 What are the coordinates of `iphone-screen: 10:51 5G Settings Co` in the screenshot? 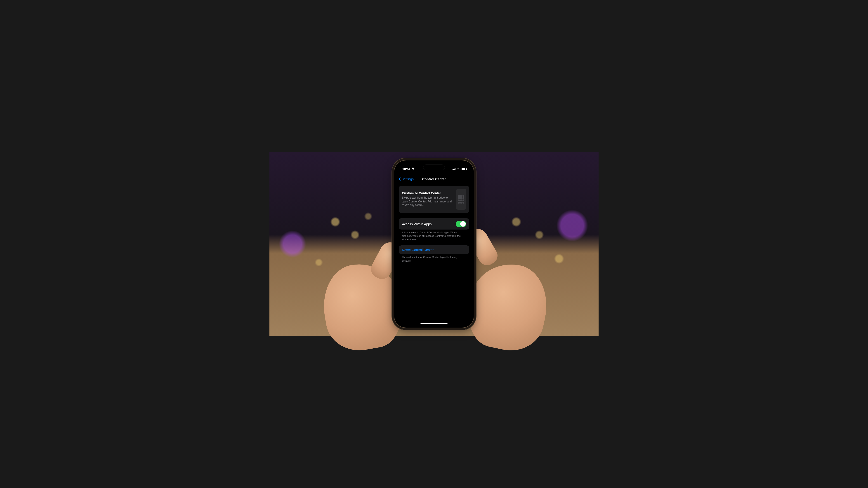 It's located at (434, 244).